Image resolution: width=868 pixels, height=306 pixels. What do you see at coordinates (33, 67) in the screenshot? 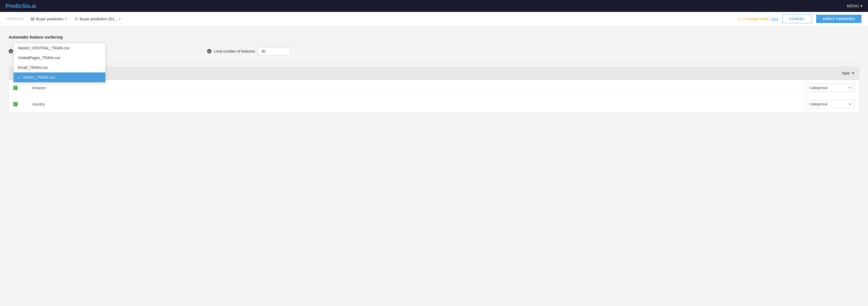
I see `dropdown-item-2-label: Email_TRAIN.csv` at bounding box center [33, 67].